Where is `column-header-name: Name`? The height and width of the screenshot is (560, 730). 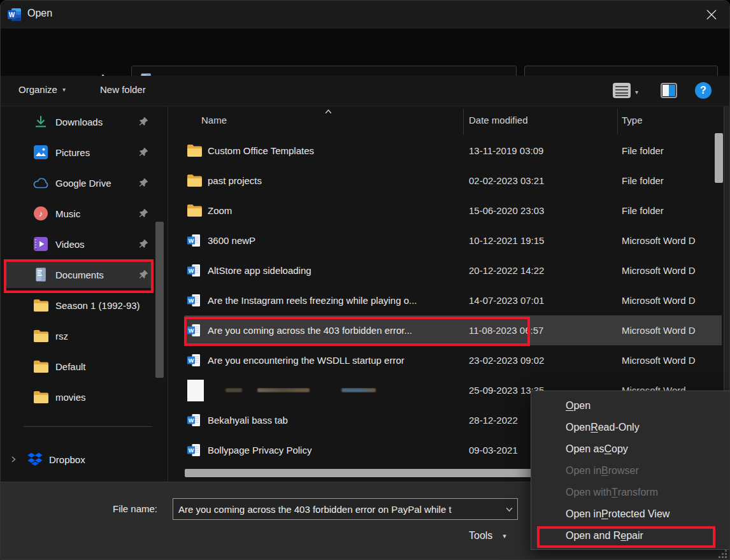 column-header-name: Name is located at coordinates (214, 120).